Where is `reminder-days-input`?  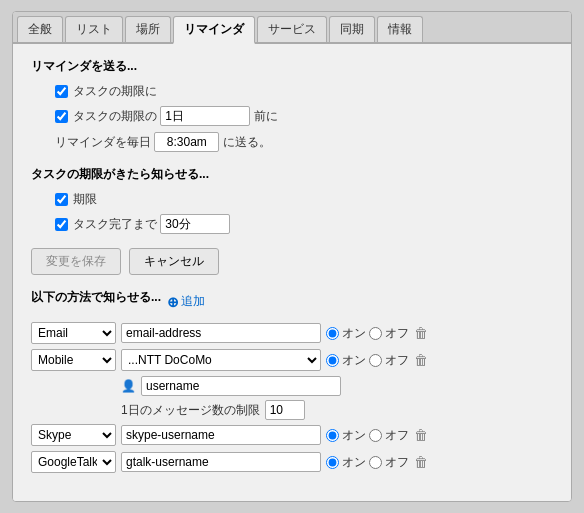 reminder-days-input is located at coordinates (205, 116).